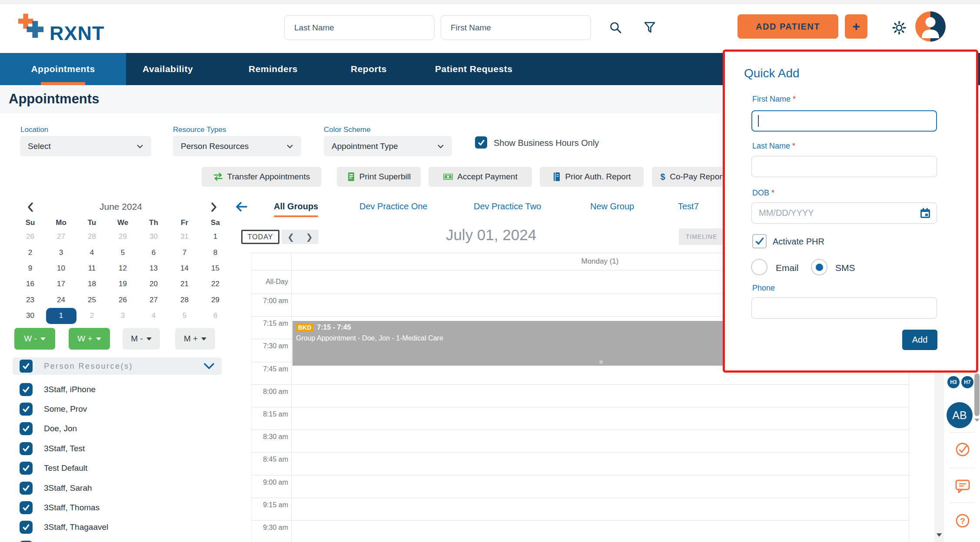 This screenshot has height=542, width=980. What do you see at coordinates (61, 300) in the screenshot?
I see `calendar-date: 24` at bounding box center [61, 300].